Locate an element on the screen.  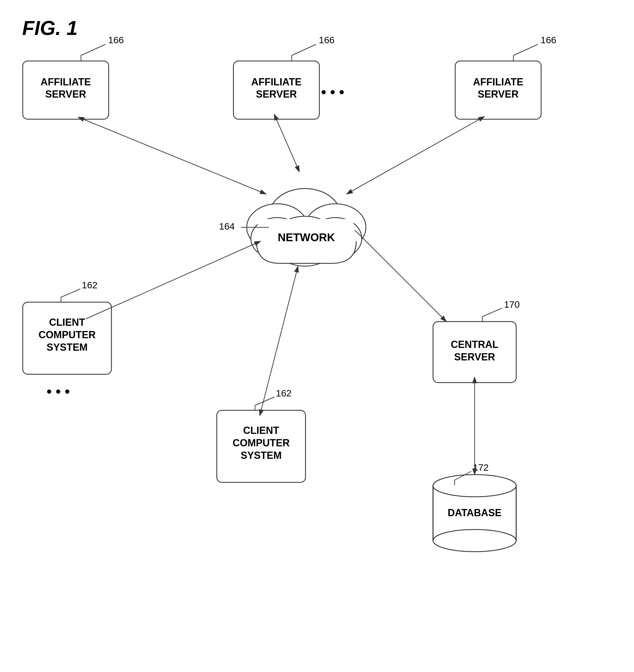
svg-text: NETWORK is located at coordinates (307, 237).